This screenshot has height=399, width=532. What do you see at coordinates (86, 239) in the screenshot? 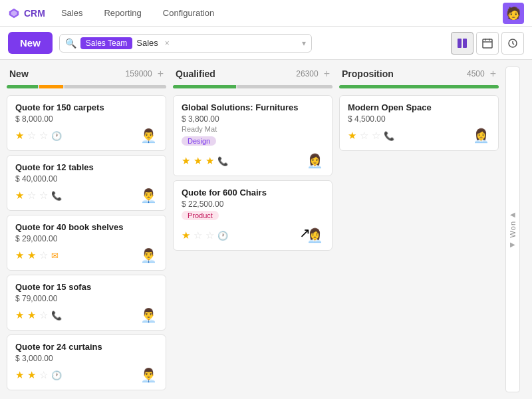
I see `card-price: $ 29,000.00` at bounding box center [86, 239].